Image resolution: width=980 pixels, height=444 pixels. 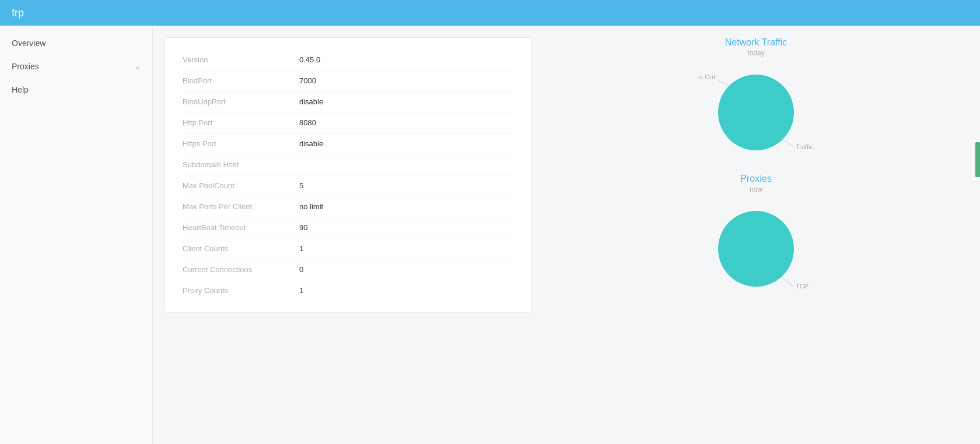 What do you see at coordinates (756, 189) in the screenshot?
I see `proxies-chart-subtitle: now` at bounding box center [756, 189].